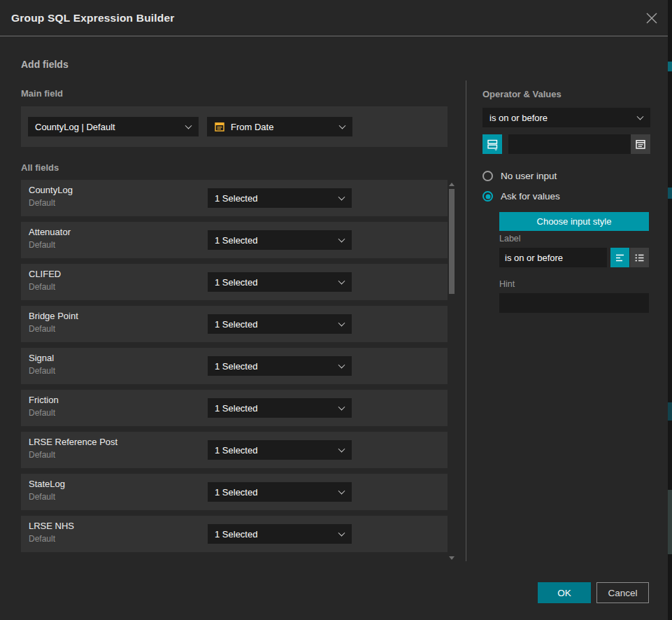 The width and height of the screenshot is (672, 620). Describe the element at coordinates (566, 144) in the screenshot. I see `value-input-row` at that location.